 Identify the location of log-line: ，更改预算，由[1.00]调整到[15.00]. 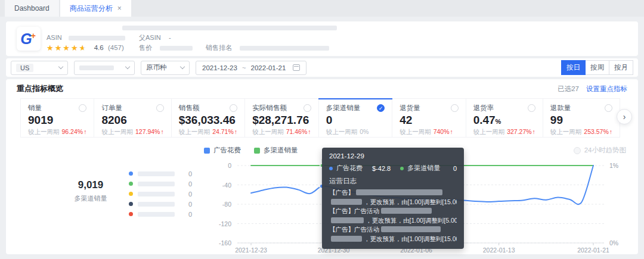
(393, 202).